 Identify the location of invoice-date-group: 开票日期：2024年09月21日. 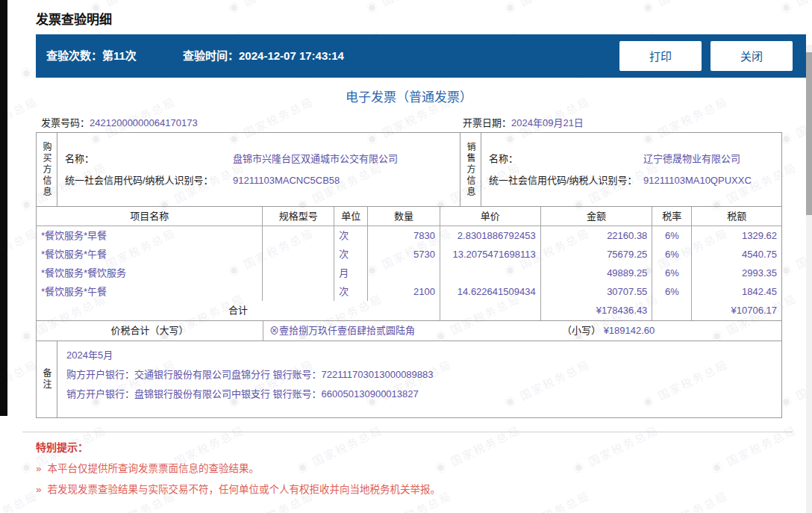
(523, 122).